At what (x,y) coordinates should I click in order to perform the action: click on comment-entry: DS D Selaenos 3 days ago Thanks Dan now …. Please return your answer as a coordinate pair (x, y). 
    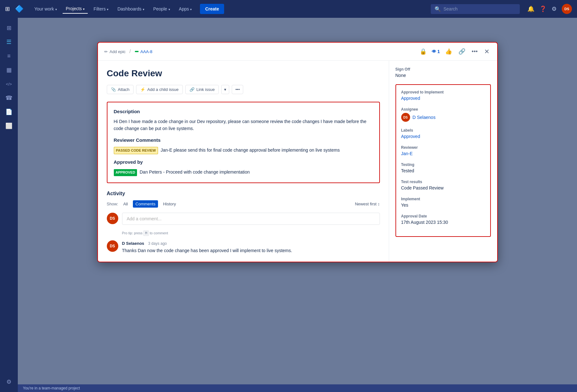
    Looking at the image, I should click on (244, 247).